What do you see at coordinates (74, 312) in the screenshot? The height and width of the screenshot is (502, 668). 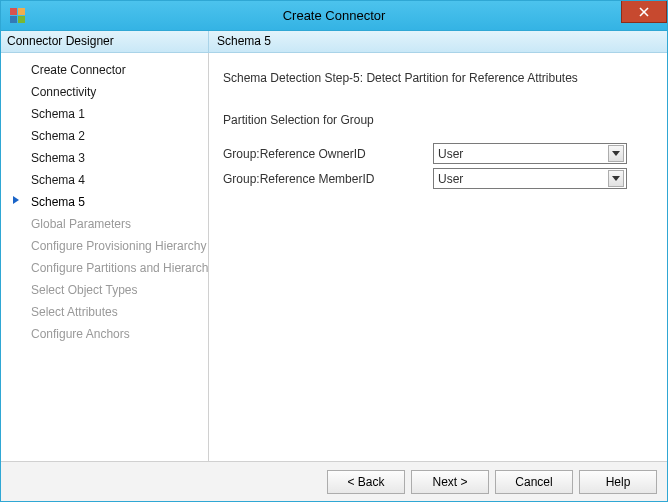 I see `sidebar-item-label: Select Attributes` at bounding box center [74, 312].